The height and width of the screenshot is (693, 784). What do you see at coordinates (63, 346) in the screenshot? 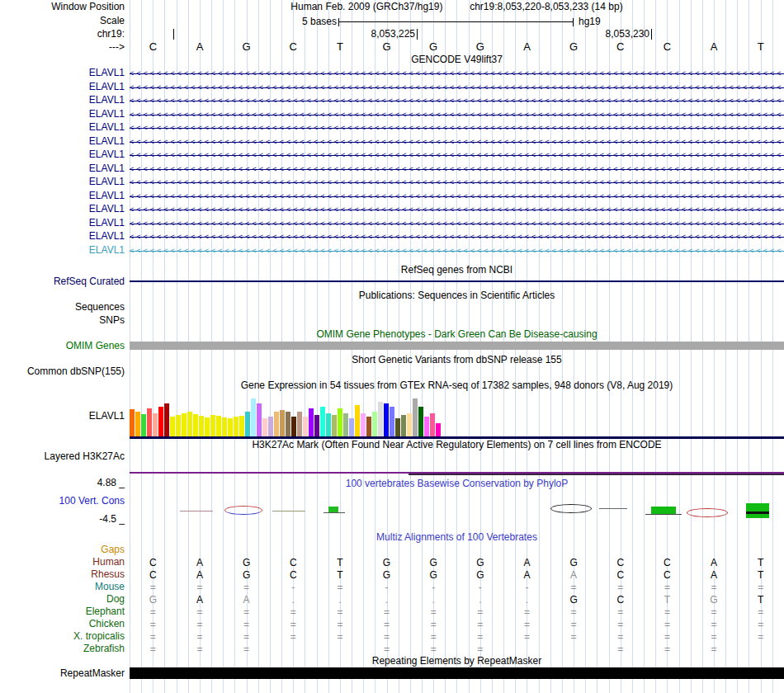
I see `omim-genes-label: OMIM Genes` at bounding box center [63, 346].